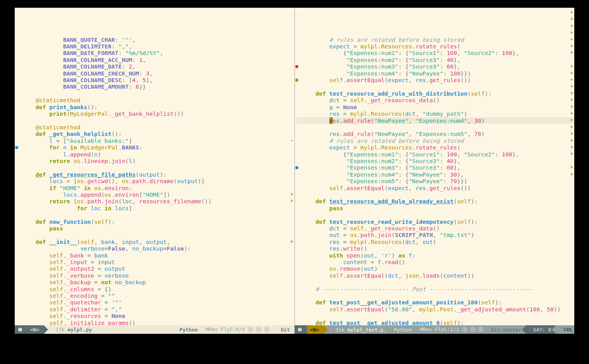  I want to click on right-diff-fringe: +++++++++++++++++++++++, so click(572, 167).